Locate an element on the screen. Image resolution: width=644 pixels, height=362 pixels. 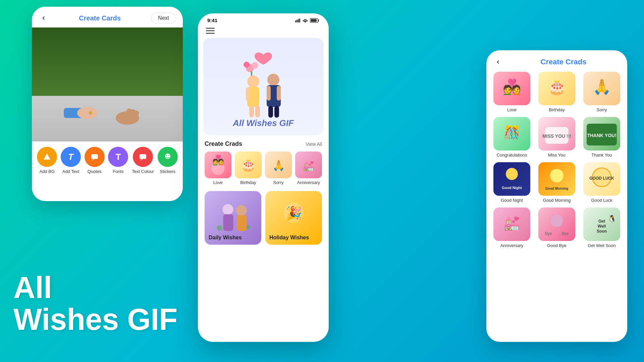
phone1-title: Create Cards is located at coordinates (100, 18).